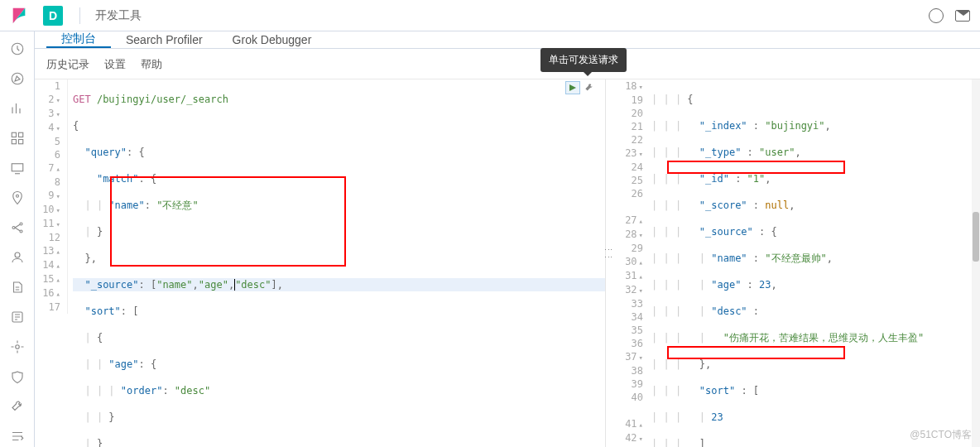  Describe the element at coordinates (17, 198) in the screenshot. I see `maps-icon` at that location.